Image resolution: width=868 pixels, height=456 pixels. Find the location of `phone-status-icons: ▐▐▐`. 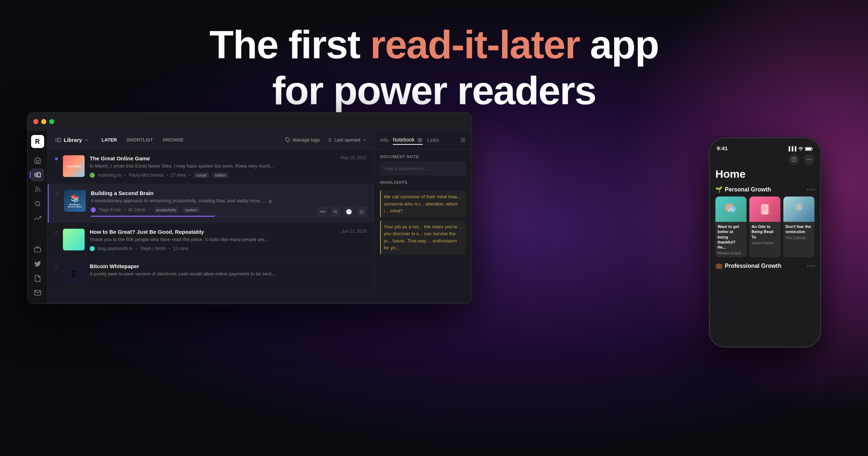

phone-status-icons: ▐▐▐ is located at coordinates (800, 149).